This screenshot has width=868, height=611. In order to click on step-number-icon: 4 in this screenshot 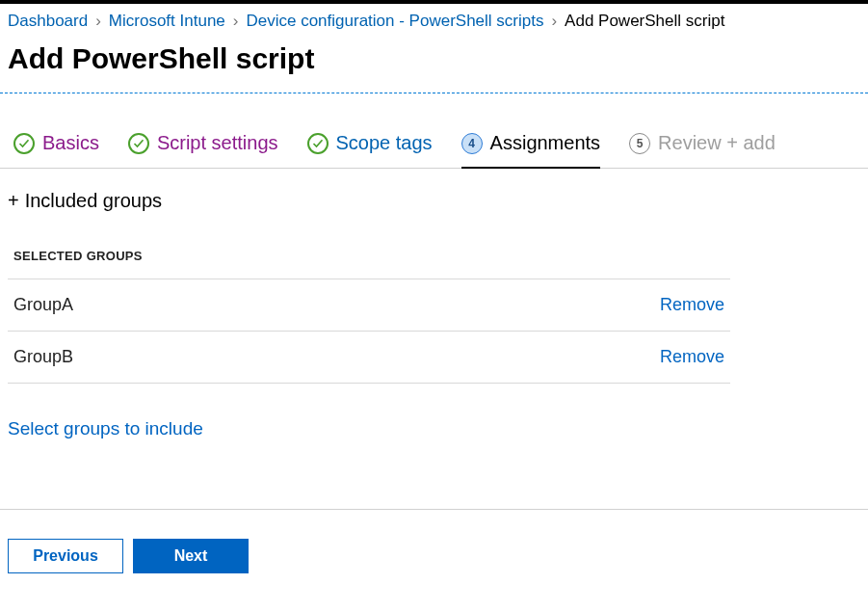, I will do `click(472, 144)`.